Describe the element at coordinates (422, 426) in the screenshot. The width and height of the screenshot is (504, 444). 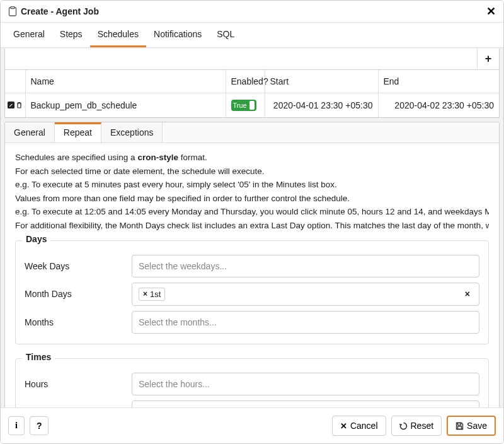
I see `reset-label: Reset` at that location.